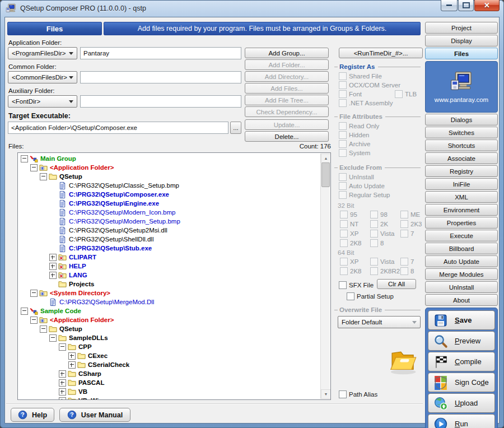 This screenshot has height=428, width=504. I want to click on tree-row-file: C:\PRG32\QSetup\QSetup2Msi.dll, so click(174, 230).